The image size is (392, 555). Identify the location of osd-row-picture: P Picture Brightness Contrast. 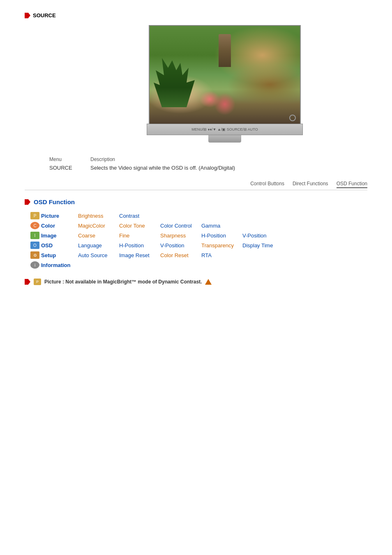
(198, 216).